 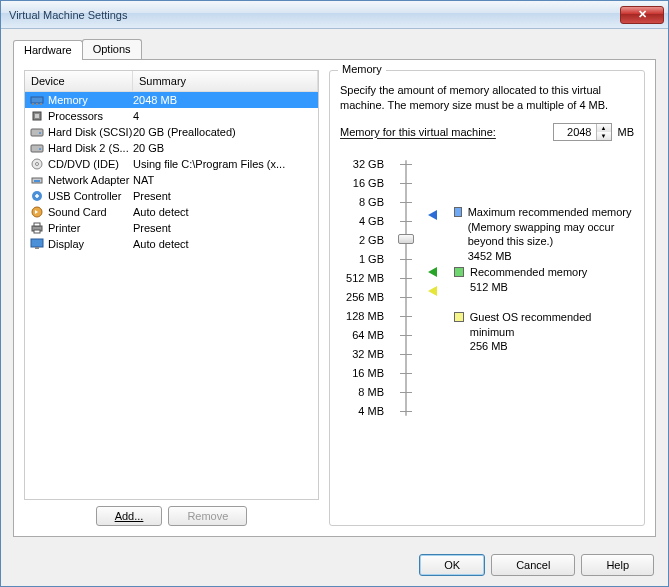 I want to click on legend-rec-swatch, so click(x=459, y=272).